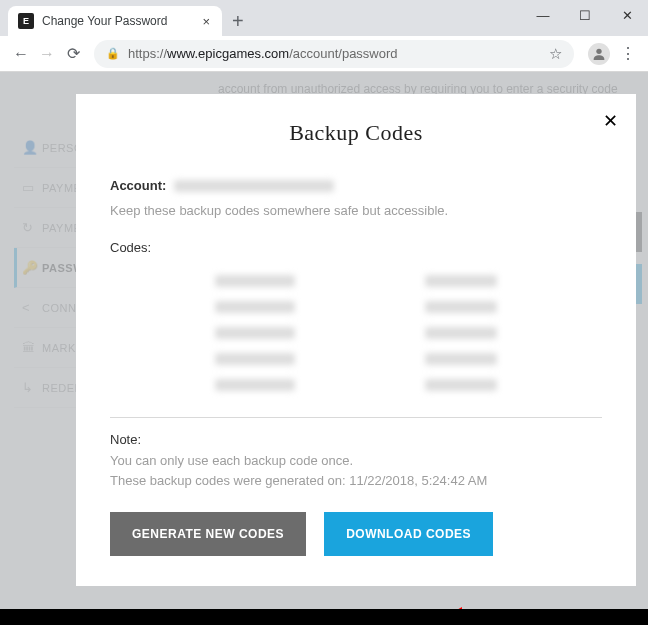 This screenshot has width=648, height=625. Describe the element at coordinates (121, 21) in the screenshot. I see `tab-title: Change Your Password` at that location.